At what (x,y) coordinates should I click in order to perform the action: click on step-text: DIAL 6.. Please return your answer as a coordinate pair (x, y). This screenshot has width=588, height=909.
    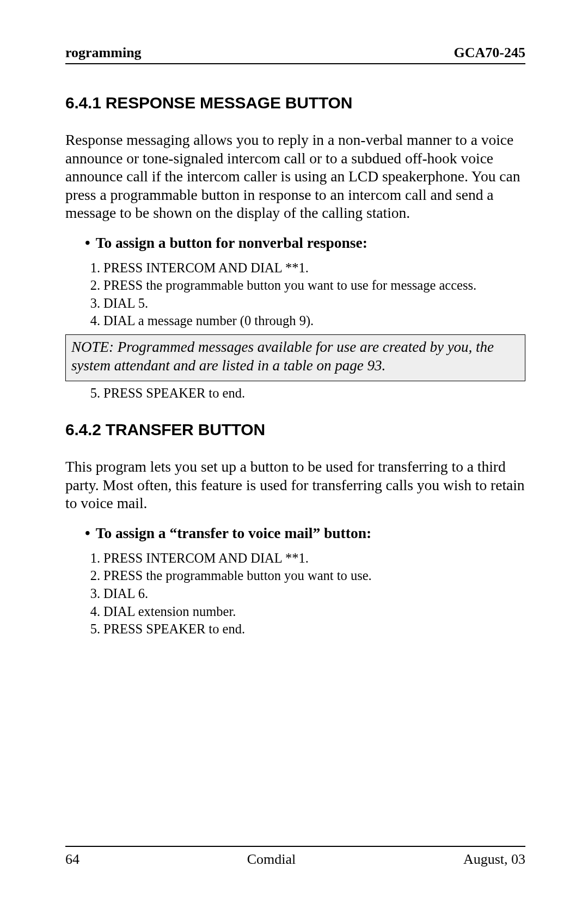
    Looking at the image, I should click on (126, 594).